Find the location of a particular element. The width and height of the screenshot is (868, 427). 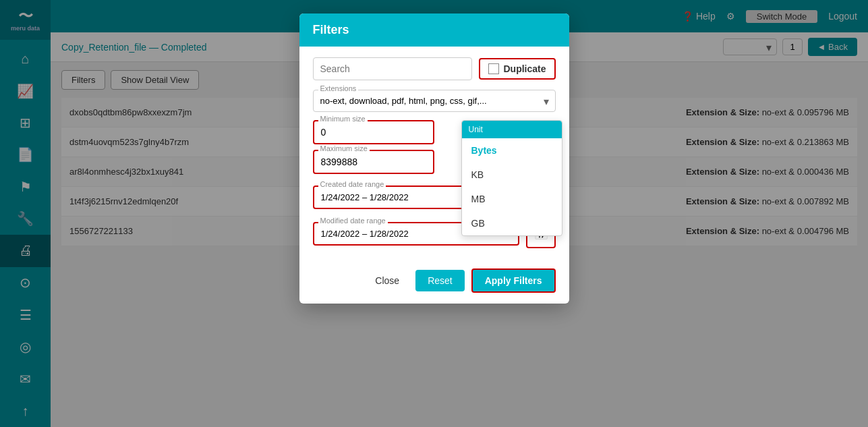

search-wrap is located at coordinates (393, 69).